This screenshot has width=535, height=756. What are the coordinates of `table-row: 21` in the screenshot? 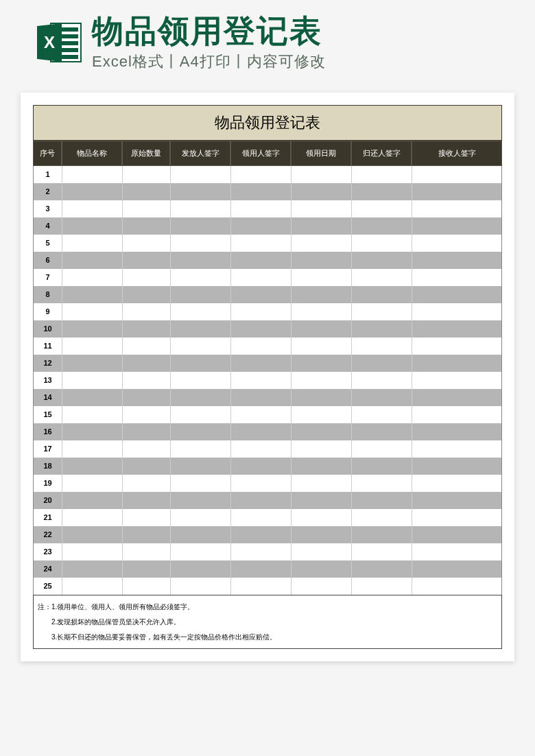 It's located at (268, 517).